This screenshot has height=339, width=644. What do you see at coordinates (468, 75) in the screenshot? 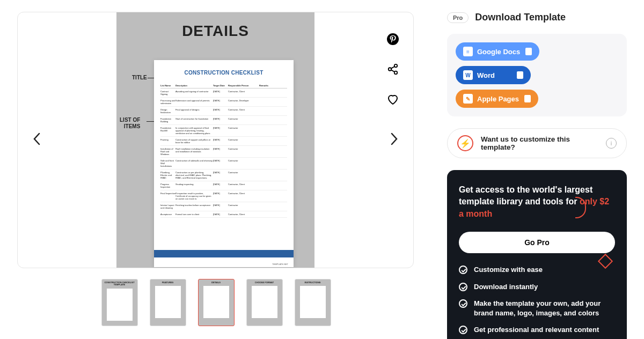
I see `word-icon: W` at bounding box center [468, 75].